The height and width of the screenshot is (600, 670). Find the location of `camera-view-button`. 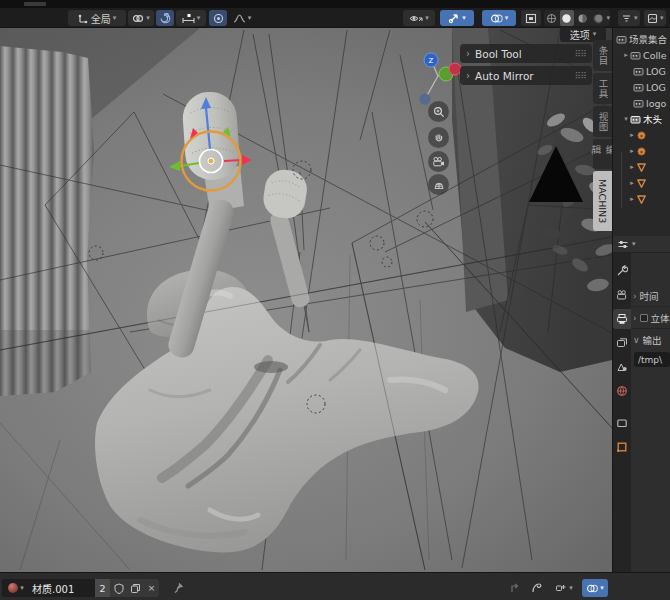

camera-view-button is located at coordinates (438, 162).